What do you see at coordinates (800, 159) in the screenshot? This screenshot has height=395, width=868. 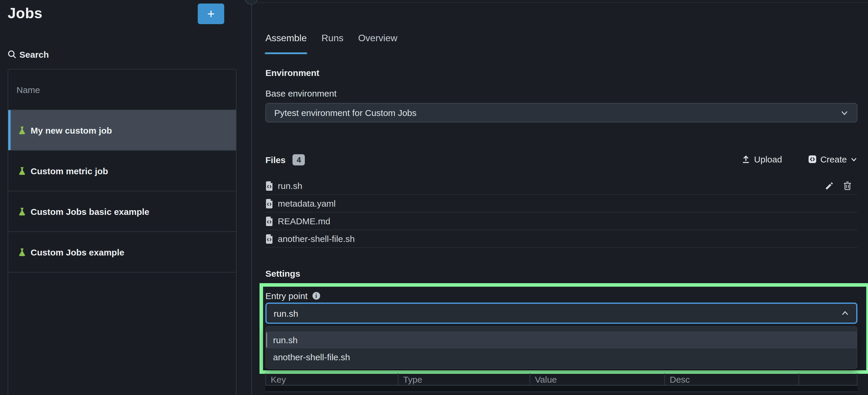 I see `file-actions: Upload Create` at bounding box center [800, 159].